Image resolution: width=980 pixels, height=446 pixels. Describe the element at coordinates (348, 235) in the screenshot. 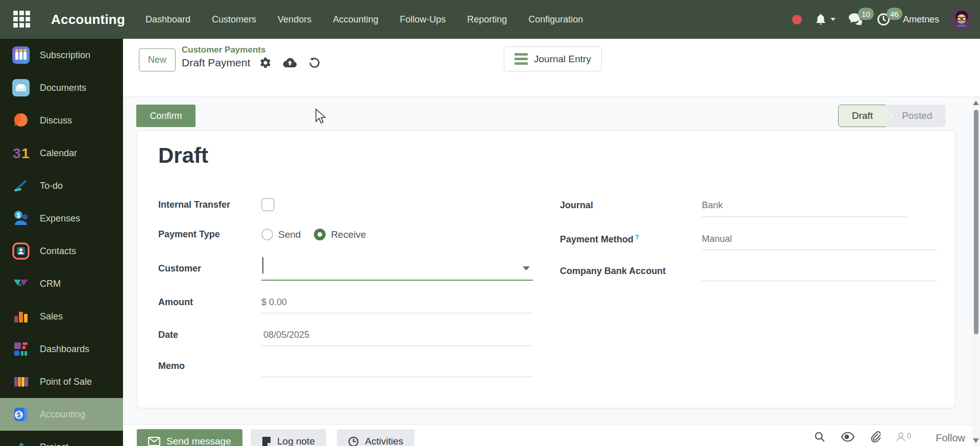

I see `payment-type-receive-label: Receive` at that location.